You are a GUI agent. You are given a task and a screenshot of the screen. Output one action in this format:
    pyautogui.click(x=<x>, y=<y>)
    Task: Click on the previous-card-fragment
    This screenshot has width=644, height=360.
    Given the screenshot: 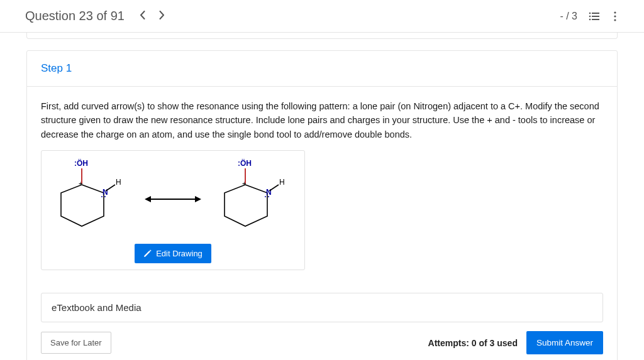 What is the action you would take?
    pyautogui.click(x=322, y=36)
    